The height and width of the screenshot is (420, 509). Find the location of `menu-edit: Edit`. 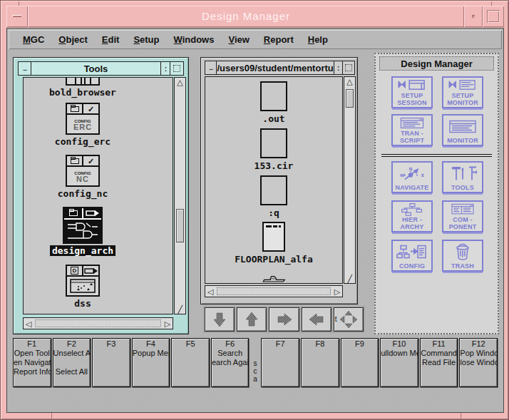

menu-edit: Edit is located at coordinates (111, 40).